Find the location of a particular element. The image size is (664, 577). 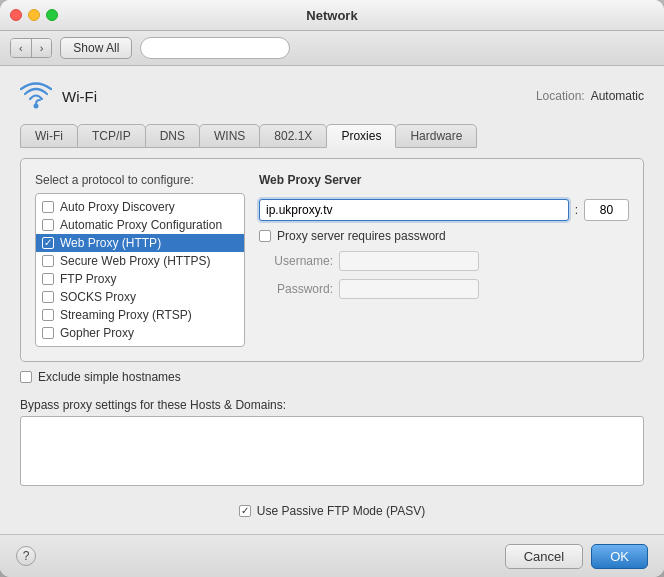

protocol-item-auto-proxy-config: Automatic Proxy Configuration is located at coordinates (140, 225).